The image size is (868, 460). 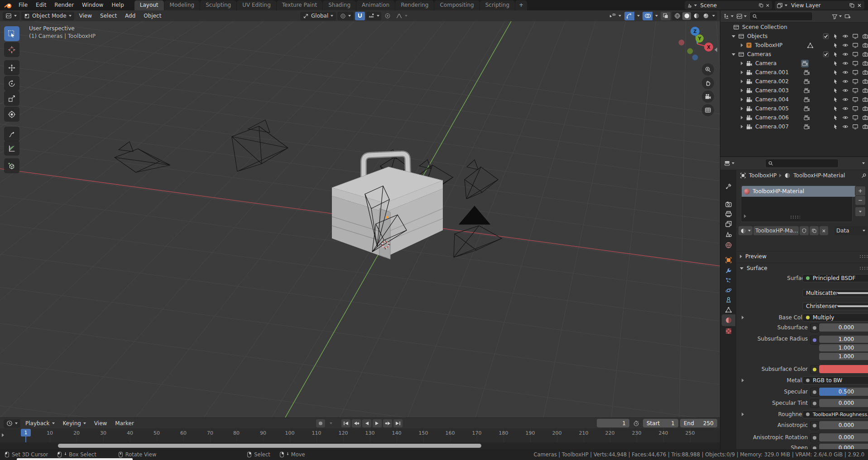 I want to click on outliner-item-label: Camera.007, so click(x=772, y=127).